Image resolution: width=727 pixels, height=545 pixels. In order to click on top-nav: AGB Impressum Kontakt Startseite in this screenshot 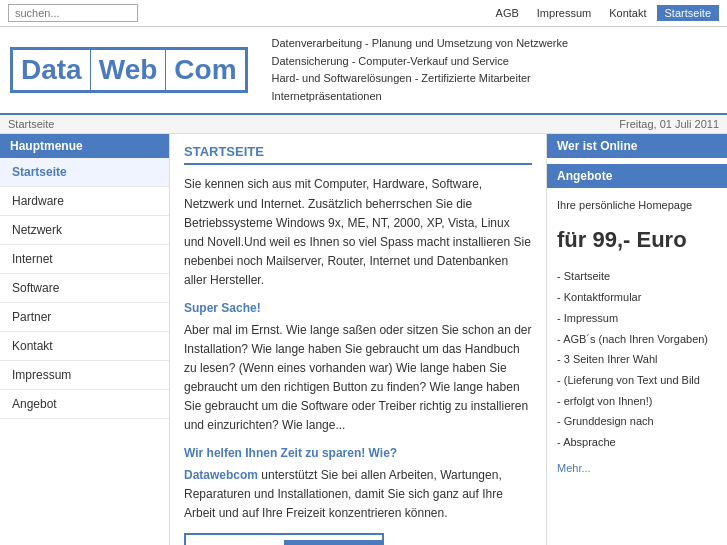, I will do `click(604, 13)`.